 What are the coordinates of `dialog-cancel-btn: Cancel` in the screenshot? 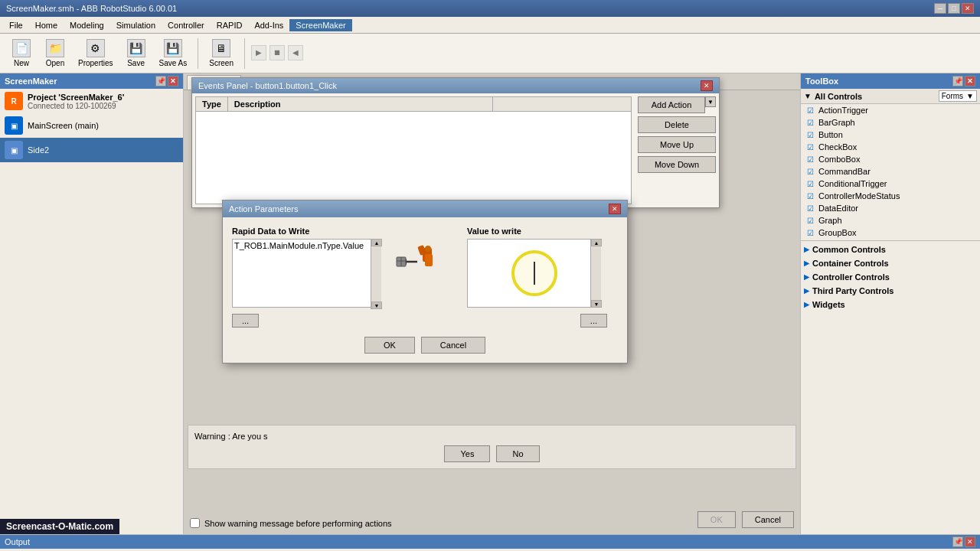 It's located at (453, 345).